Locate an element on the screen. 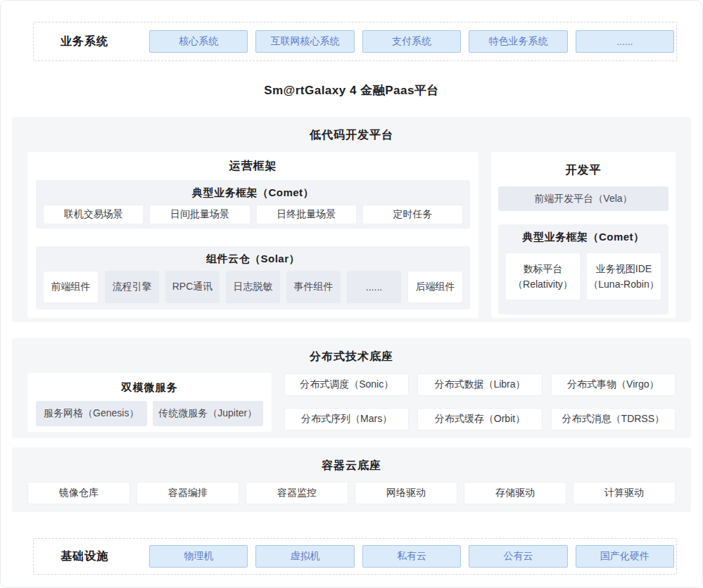  business-system-payment: 支付系统 is located at coordinates (412, 41).